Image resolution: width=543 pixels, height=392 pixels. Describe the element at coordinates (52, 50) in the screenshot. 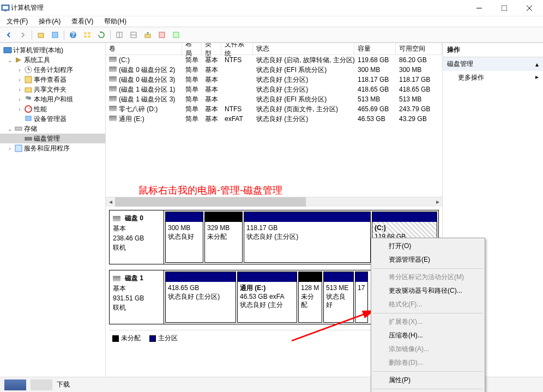

I see `tree-root: 计算机管理(本地)` at that location.